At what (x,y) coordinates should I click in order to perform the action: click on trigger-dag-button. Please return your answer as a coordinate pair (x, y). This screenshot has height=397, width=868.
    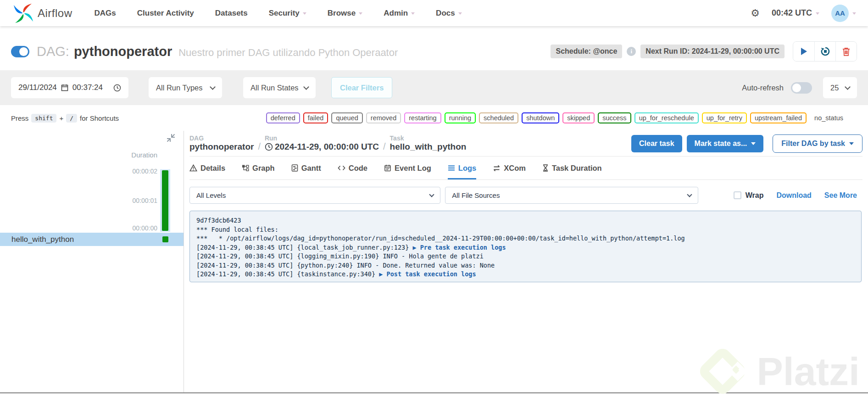
    Looking at the image, I should click on (804, 51).